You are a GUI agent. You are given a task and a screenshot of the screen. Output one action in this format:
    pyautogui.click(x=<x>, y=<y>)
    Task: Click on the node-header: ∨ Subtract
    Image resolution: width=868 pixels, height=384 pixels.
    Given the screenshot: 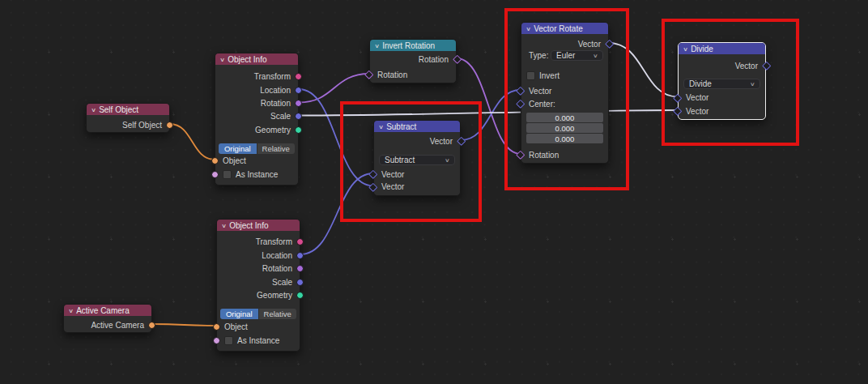 What is the action you would take?
    pyautogui.click(x=417, y=126)
    